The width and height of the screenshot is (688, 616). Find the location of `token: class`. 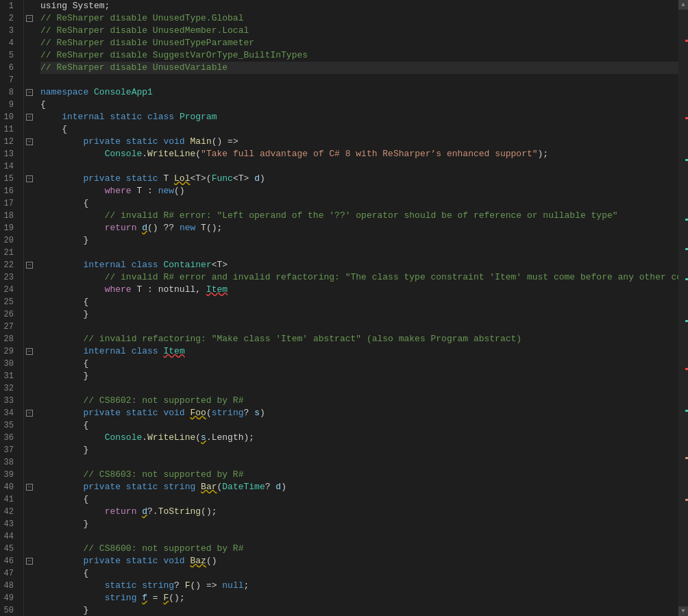

token: class is located at coordinates (145, 352).